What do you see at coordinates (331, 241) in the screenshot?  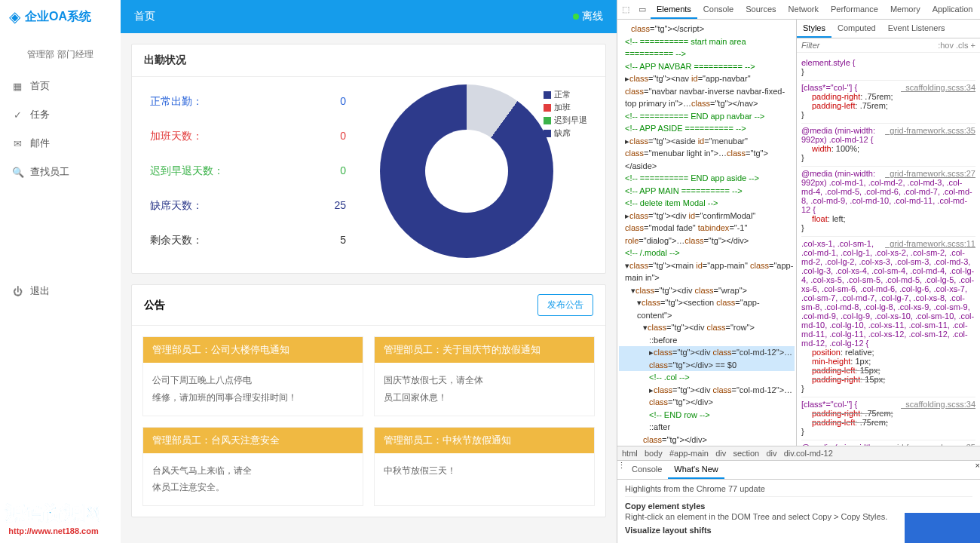 I see `stat-value: 5` at bounding box center [331, 241].